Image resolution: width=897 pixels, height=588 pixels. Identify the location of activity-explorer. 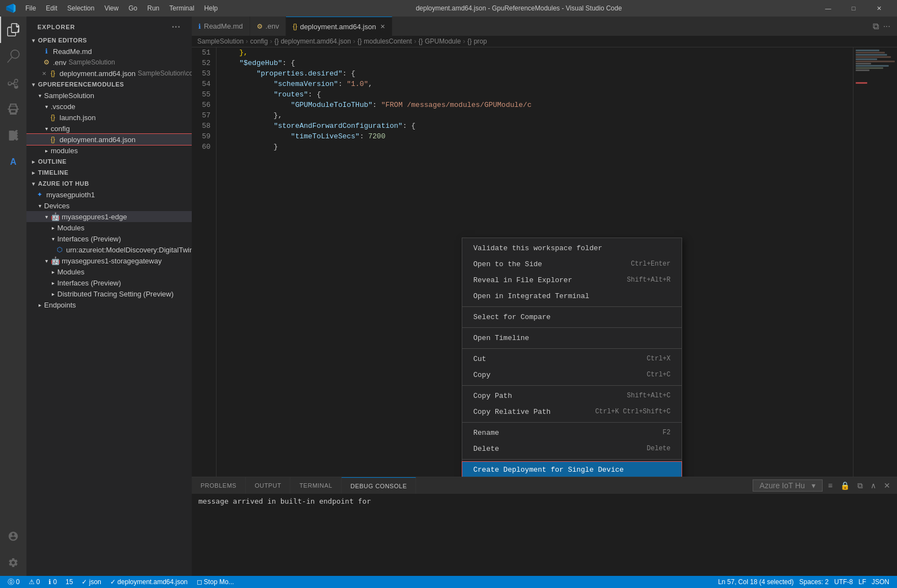
(13, 30).